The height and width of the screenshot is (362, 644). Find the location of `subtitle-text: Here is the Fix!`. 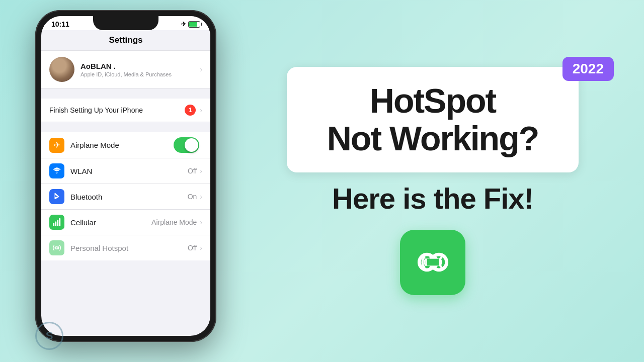

subtitle-text: Here is the Fix! is located at coordinates (433, 199).